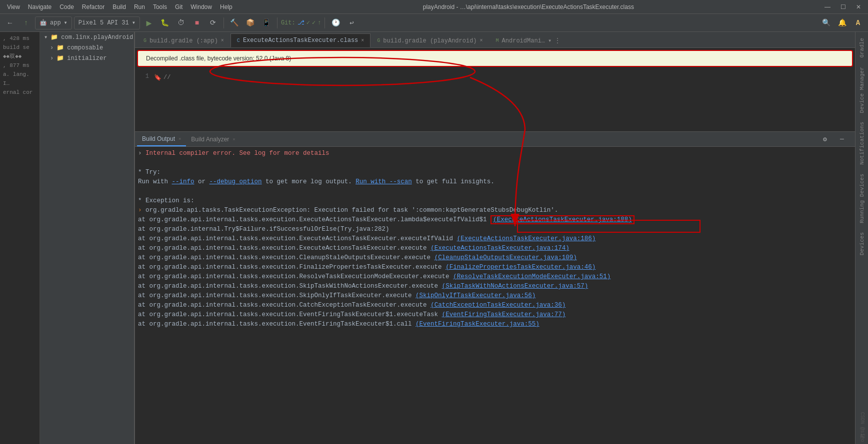 This screenshot has width=868, height=444. Describe the element at coordinates (158, 78) in the screenshot. I see `bookmark-icon: 🔖` at that location.